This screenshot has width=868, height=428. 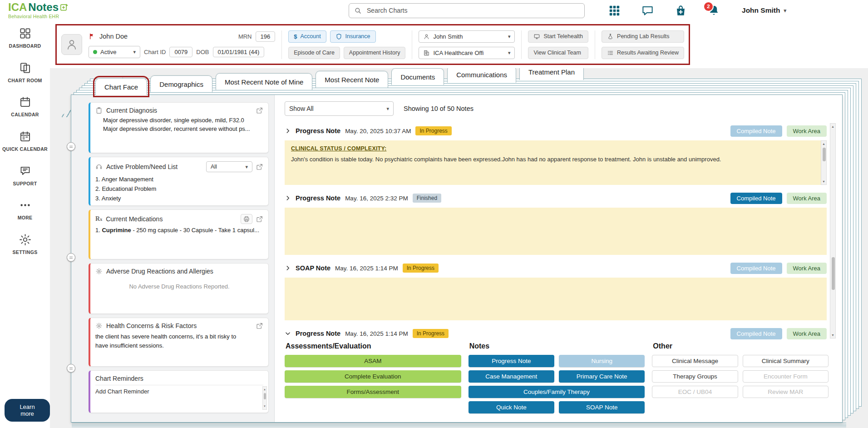 What do you see at coordinates (418, 76) in the screenshot?
I see `tab-documents: Documents` at bounding box center [418, 76].